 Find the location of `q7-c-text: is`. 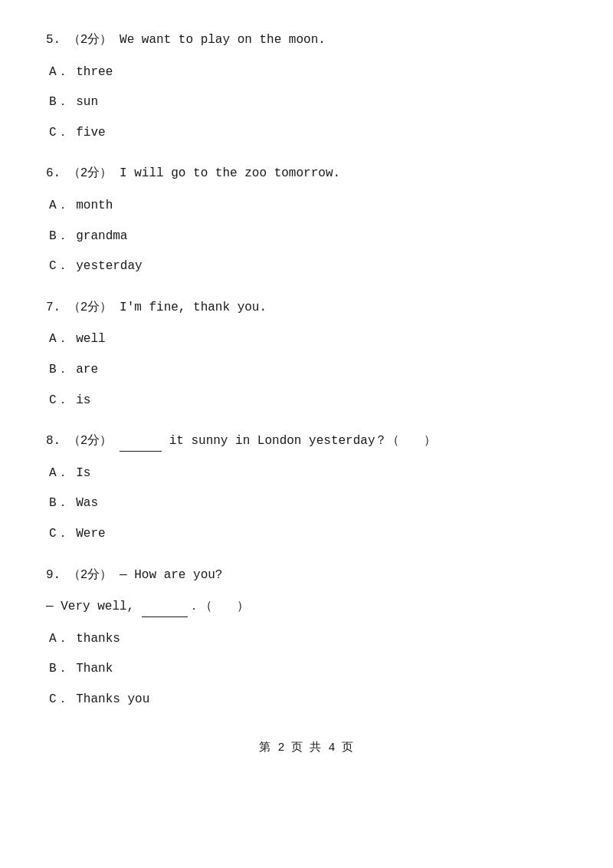

q7-c-text: is is located at coordinates (83, 400).